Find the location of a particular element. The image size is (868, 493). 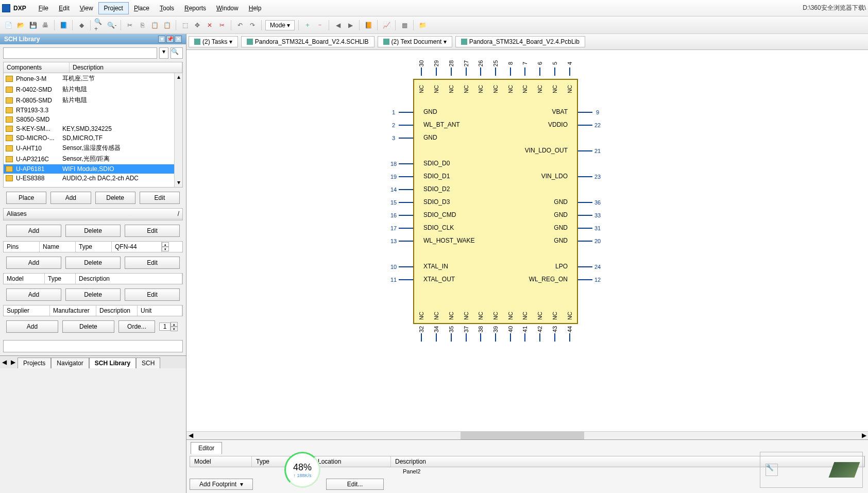

pin: 41 is located at coordinates (525, 334).